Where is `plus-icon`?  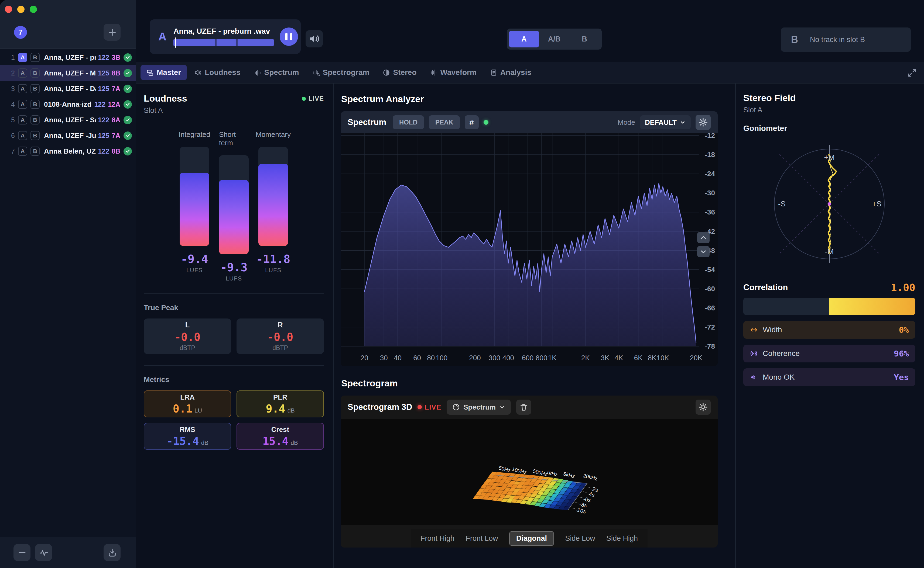
plus-icon is located at coordinates (112, 32).